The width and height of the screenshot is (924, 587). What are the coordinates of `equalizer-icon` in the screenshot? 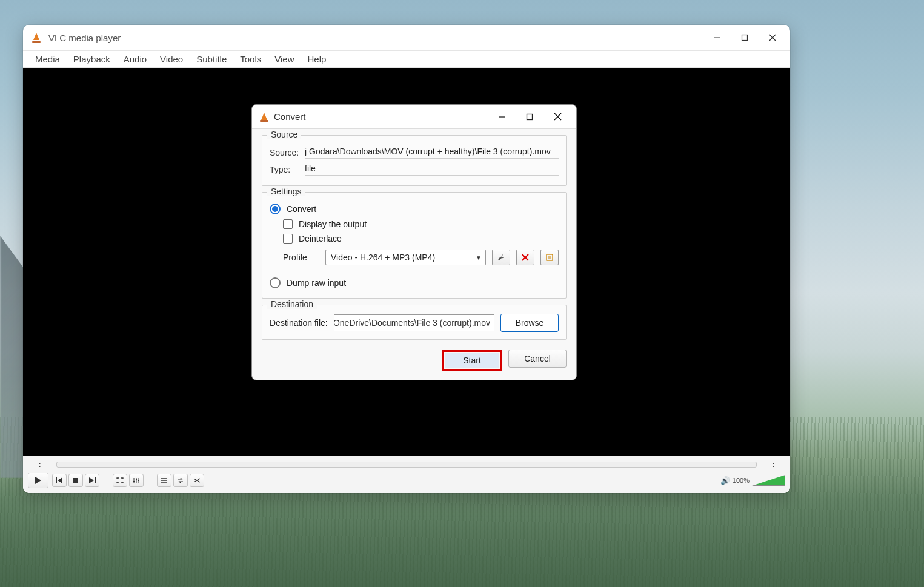 It's located at (136, 480).